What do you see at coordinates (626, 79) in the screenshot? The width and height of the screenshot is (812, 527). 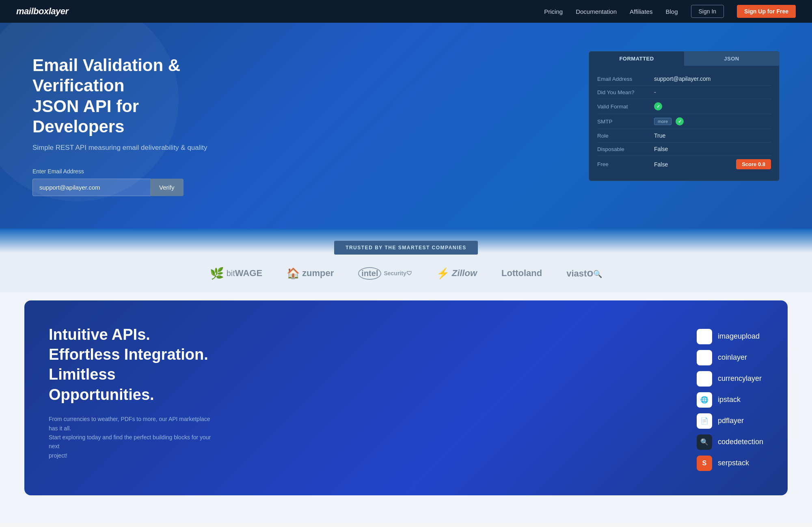 I see `row-label: Email Address` at bounding box center [626, 79].